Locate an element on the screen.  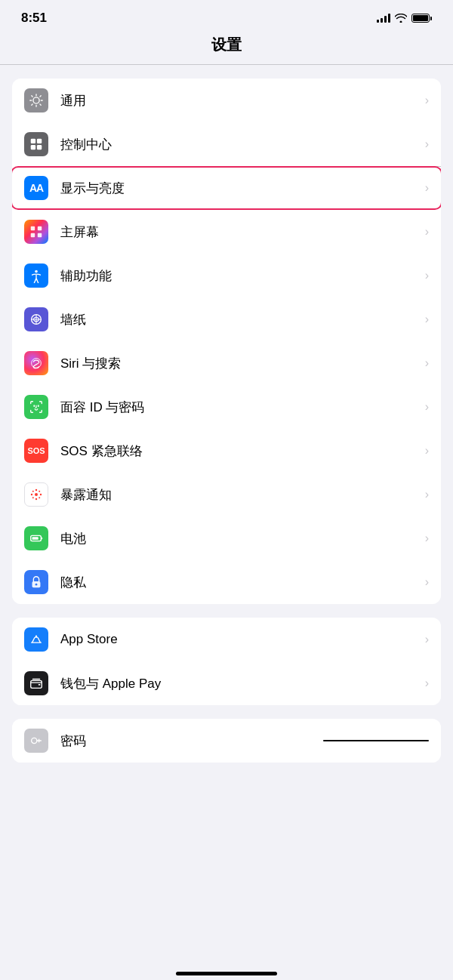
settings-row-sos: SOS SOS 紧急联络 › is located at coordinates (226, 451).